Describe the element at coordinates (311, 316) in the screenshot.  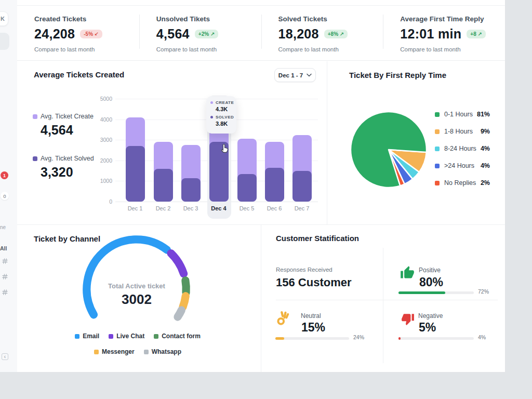
I see `neutral-label: Neutral` at that location.